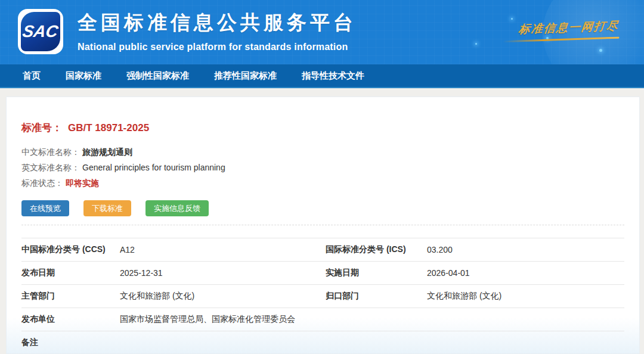 Image resolution: width=644 pixels, height=354 pixels. I want to click on slogan-text: 标准信息一网打尽, so click(569, 28).